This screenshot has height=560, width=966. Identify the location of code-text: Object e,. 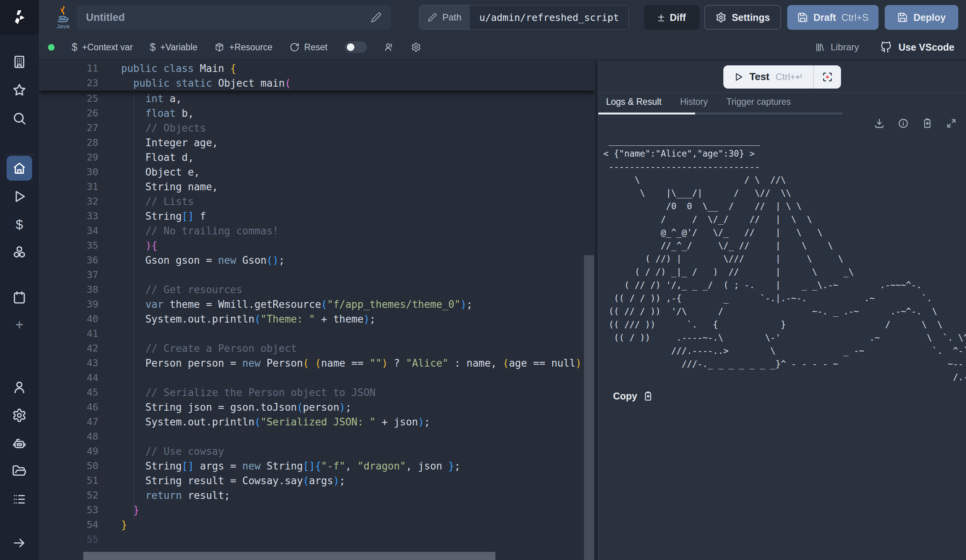
(149, 172).